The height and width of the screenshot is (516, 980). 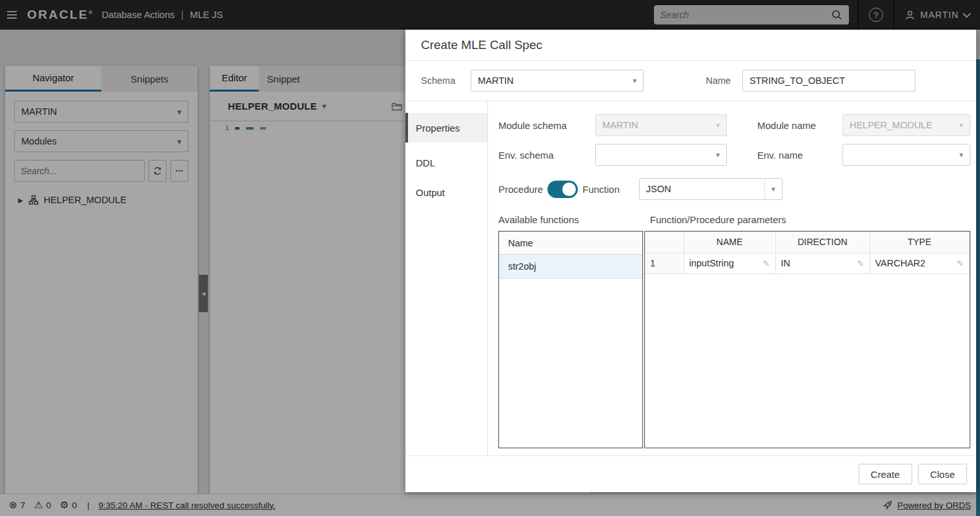 What do you see at coordinates (718, 81) in the screenshot?
I see `name-label: Name` at bounding box center [718, 81].